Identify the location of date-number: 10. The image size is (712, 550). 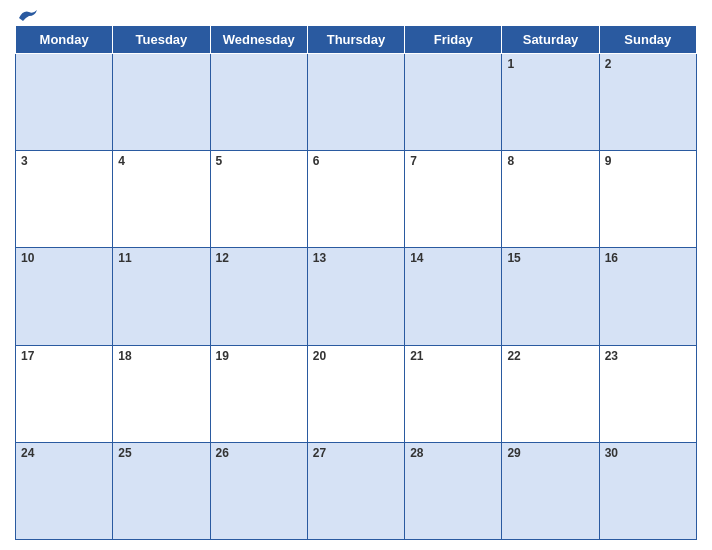
(64, 258).